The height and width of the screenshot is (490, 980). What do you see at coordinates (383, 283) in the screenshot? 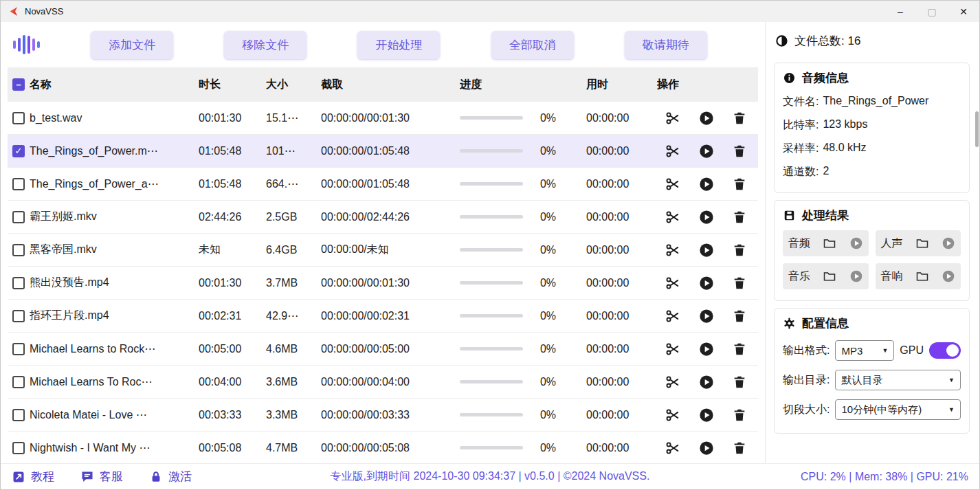
I see `table-row: 熊出没预告.mp4 00:01:30 3.7MB 00:00:00/00:01:…` at bounding box center [383, 283].